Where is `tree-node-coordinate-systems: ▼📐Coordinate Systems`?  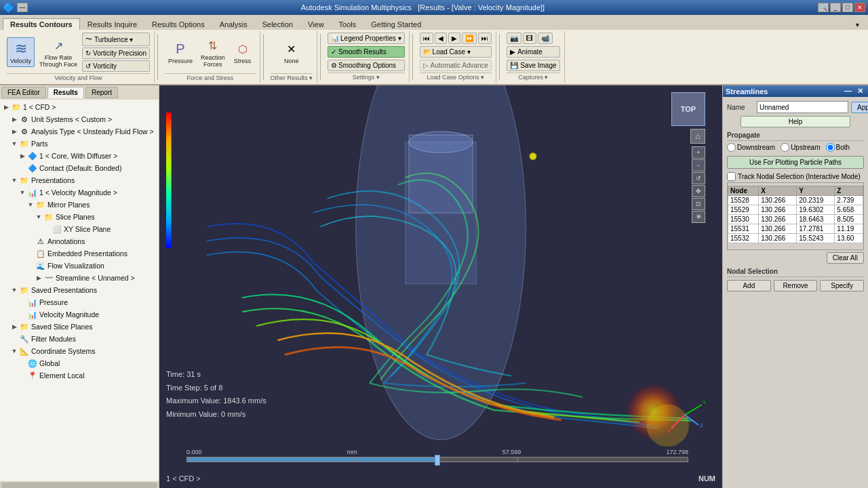
tree-node-coordinate-systems: ▼📐Coordinate Systems is located at coordinates (79, 351).